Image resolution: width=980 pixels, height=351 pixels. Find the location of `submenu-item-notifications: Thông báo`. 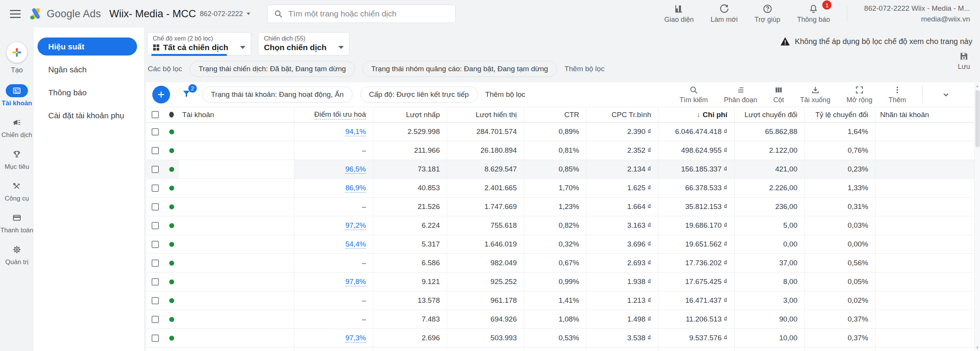

submenu-item-notifications: Thông báo is located at coordinates (87, 93).